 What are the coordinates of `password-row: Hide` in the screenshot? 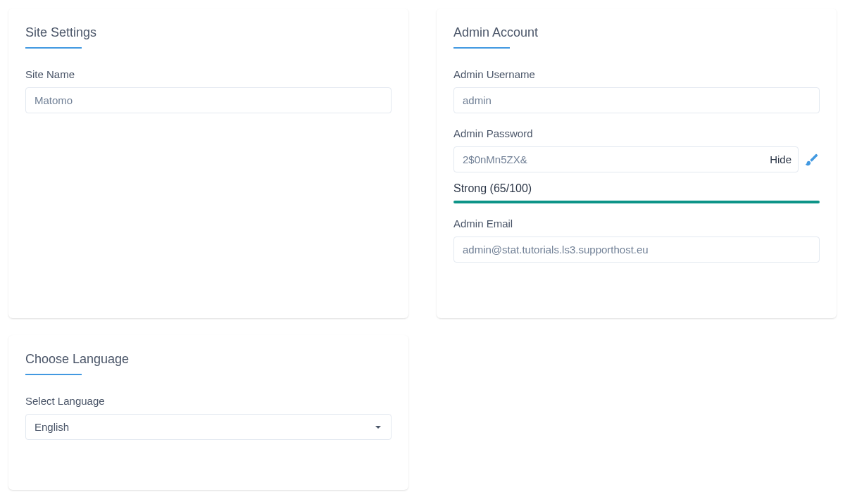 It's located at (637, 159).